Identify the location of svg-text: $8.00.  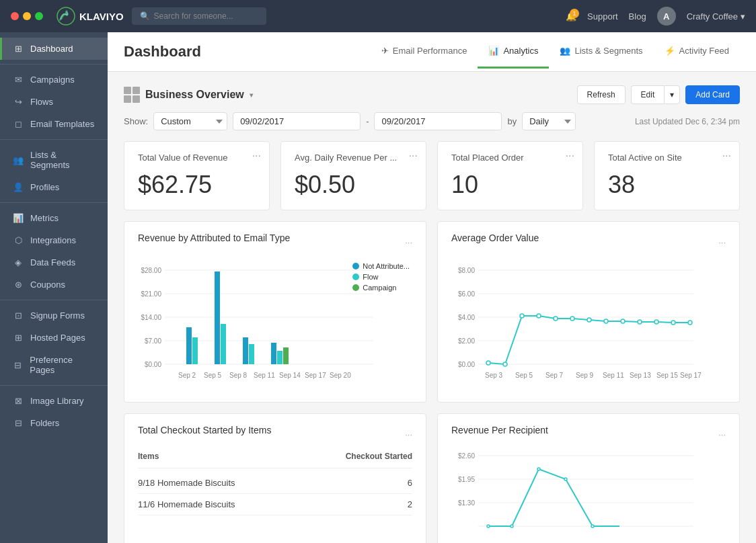
(467, 270).